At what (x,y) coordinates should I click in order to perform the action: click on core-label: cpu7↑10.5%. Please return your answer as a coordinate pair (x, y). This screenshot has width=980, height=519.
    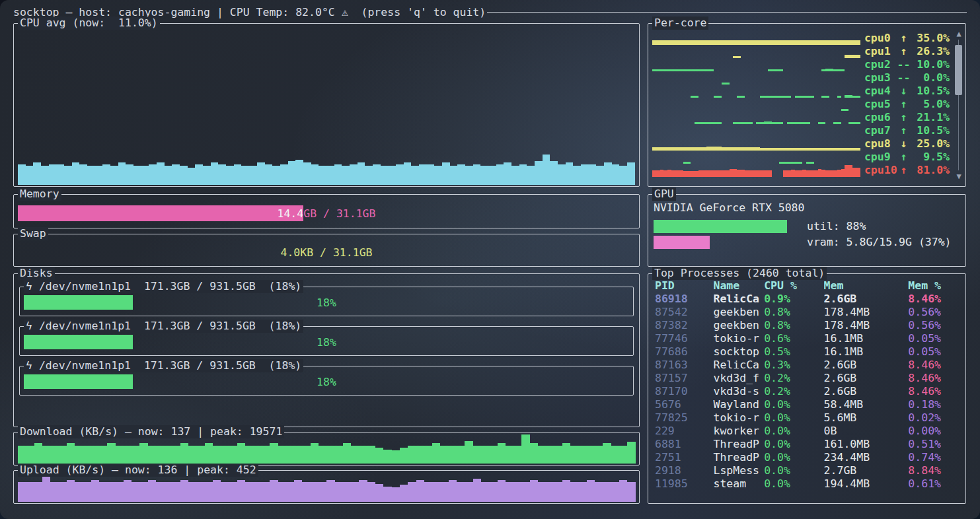
    Looking at the image, I should click on (907, 131).